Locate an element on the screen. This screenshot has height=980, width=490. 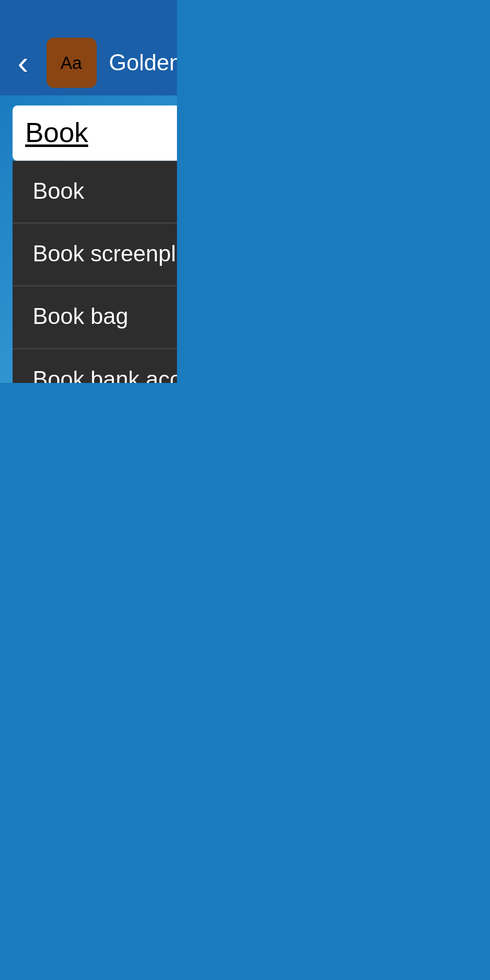
list-item: Book is located at coordinates (95, 192).